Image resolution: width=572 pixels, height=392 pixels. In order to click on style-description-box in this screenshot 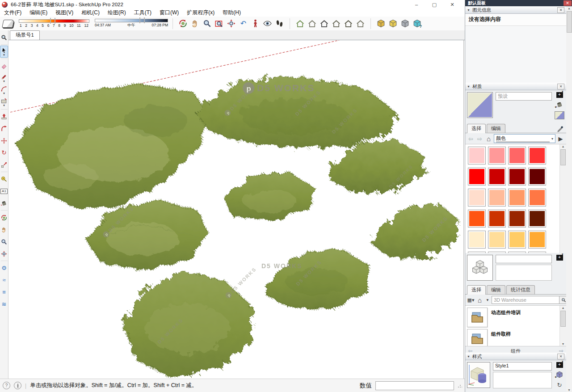, I will do `click(522, 380)`.